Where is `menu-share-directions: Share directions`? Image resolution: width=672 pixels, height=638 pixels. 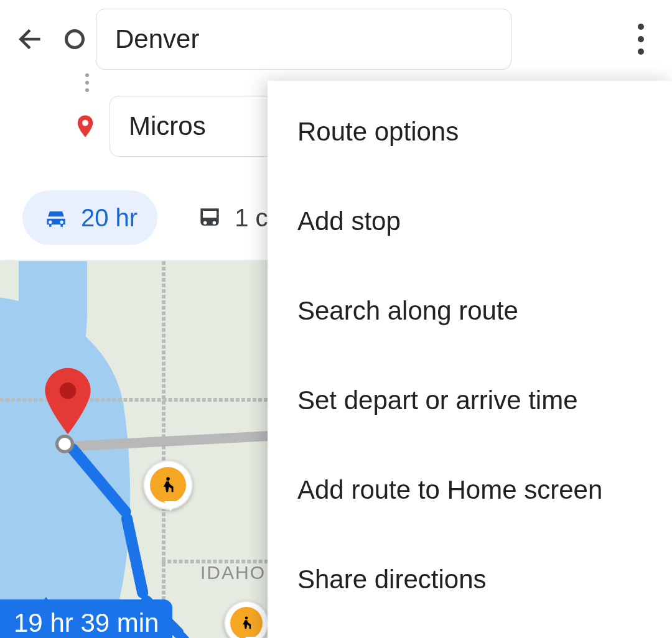
menu-share-directions: Share directions is located at coordinates (470, 580).